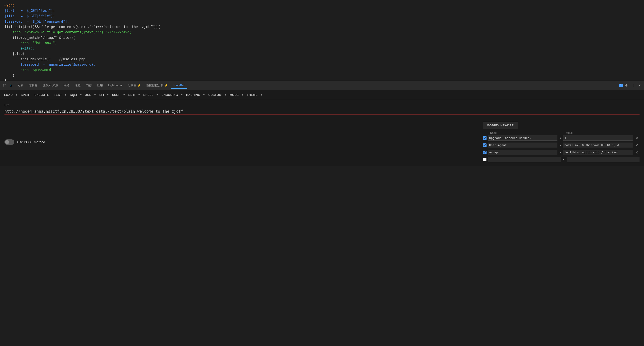  I want to click on devtools-more-icon: ⋮, so click(633, 85).